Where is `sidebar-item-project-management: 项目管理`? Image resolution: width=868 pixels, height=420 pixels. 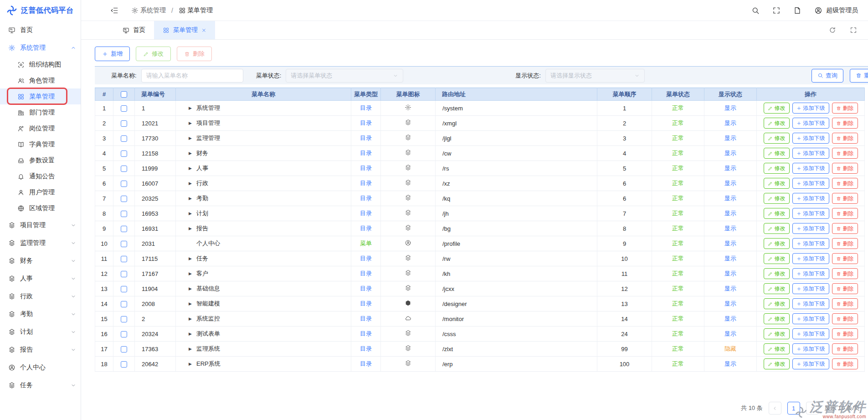 sidebar-item-project-management: 项目管理 is located at coordinates (40, 225).